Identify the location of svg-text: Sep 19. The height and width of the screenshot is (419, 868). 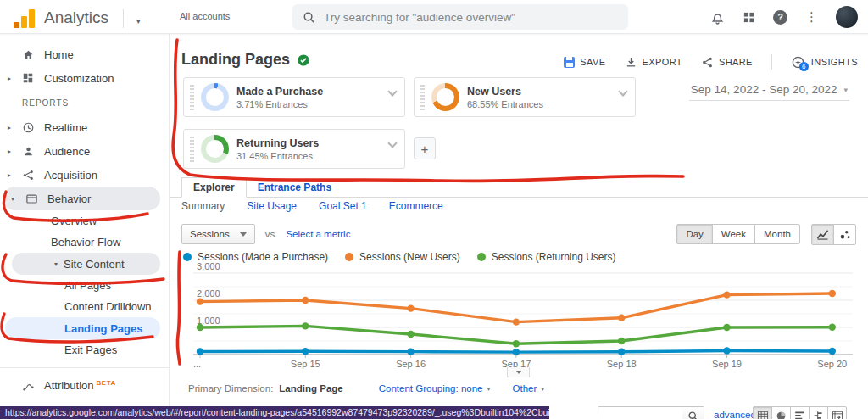
(727, 364).